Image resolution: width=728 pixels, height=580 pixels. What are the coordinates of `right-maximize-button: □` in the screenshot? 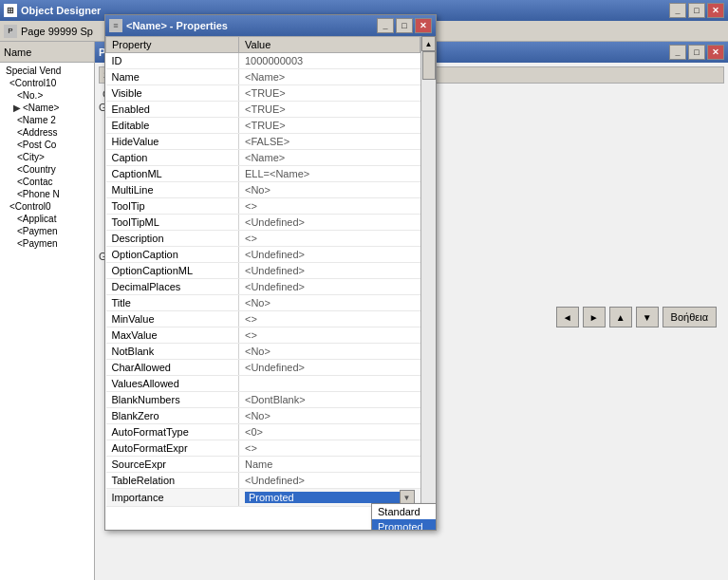 It's located at (697, 52).